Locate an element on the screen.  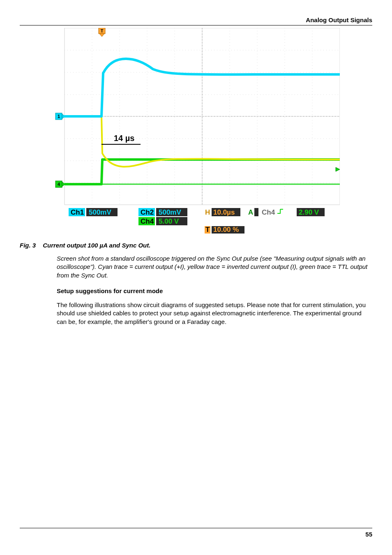
svg-text: 10.0µs is located at coordinates (224, 212).